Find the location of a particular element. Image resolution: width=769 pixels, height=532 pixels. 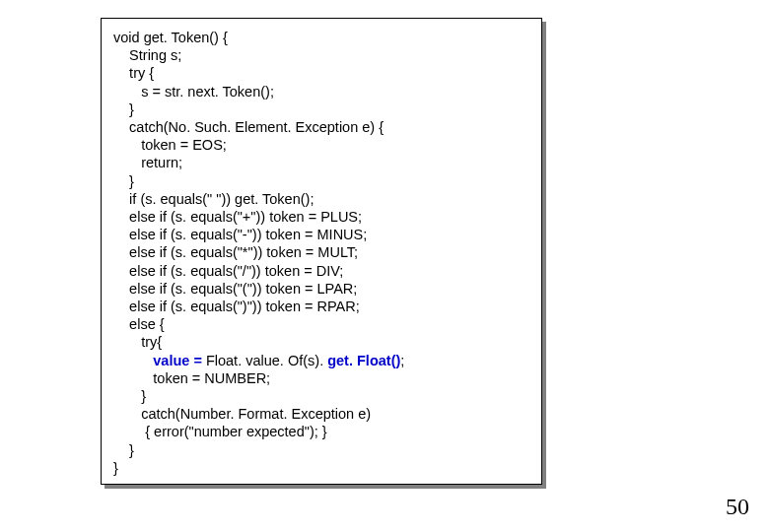

code-line: return; is located at coordinates (321, 163).